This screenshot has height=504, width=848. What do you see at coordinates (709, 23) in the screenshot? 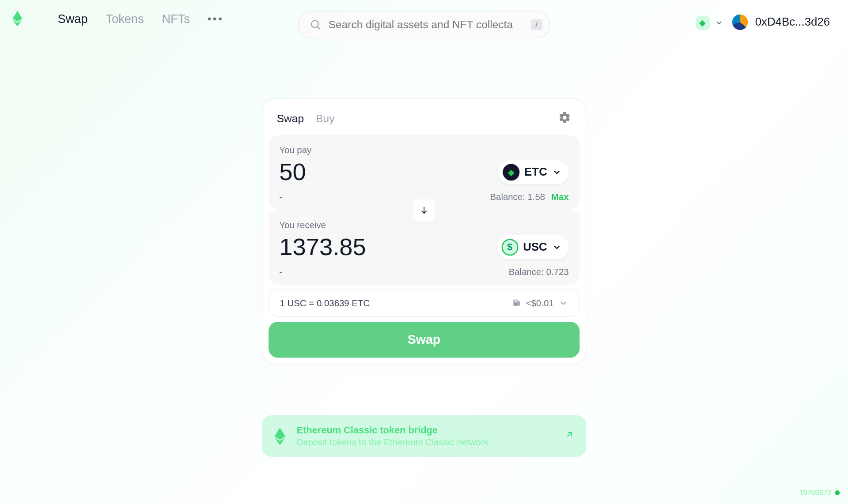
I see `network-selector: ◆` at bounding box center [709, 23].